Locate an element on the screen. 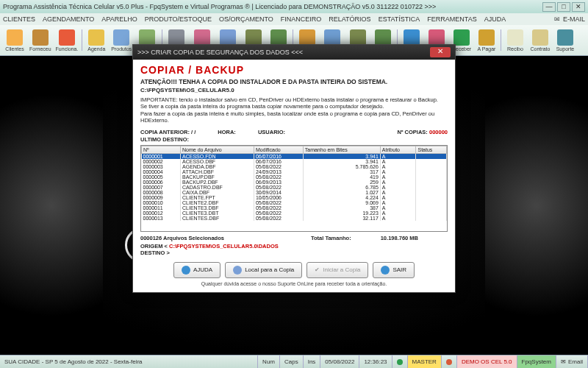  menu-relatórios: RELATÓRIOS is located at coordinates (350, 19).